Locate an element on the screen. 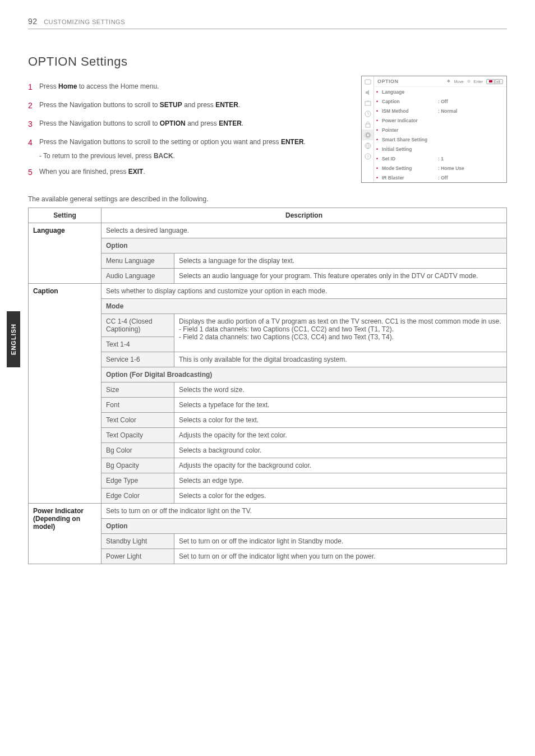 Image resolution: width=535 pixels, height=756 pixels. option-desc: Selects a background color. is located at coordinates (341, 451).